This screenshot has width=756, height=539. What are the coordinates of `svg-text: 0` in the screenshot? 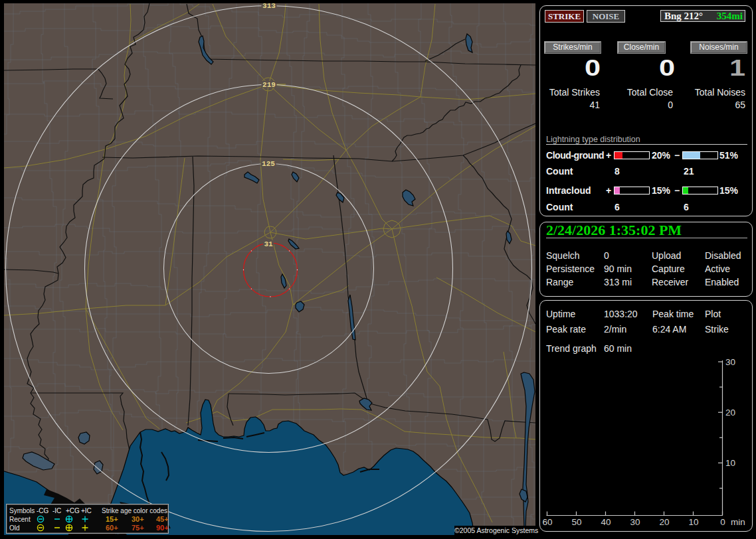 It's located at (723, 522).